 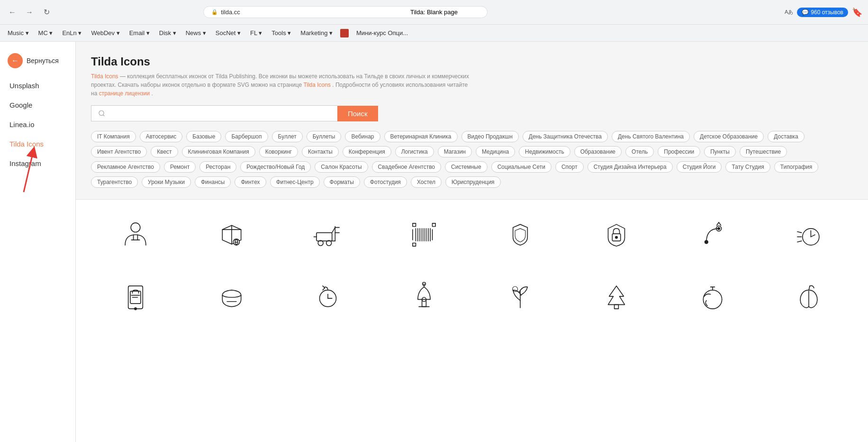 What do you see at coordinates (18, 33) in the screenshot?
I see `toolbar-music: Music ▾` at bounding box center [18, 33].